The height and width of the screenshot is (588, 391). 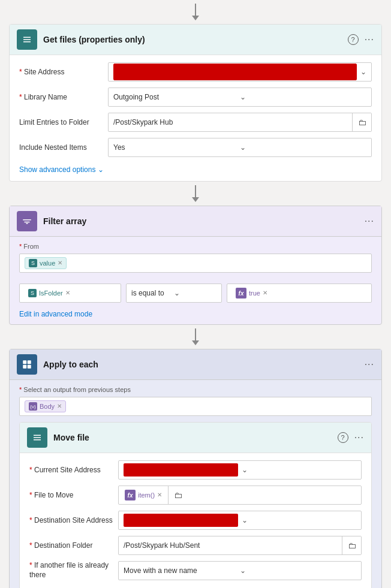 I want to click on body-tag: {v} Body ✕, so click(x=46, y=406).